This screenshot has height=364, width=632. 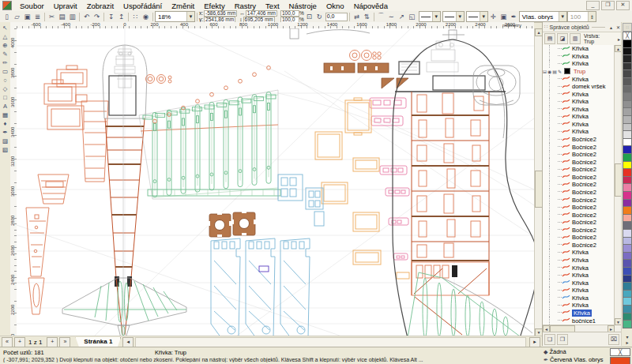 I want to click on outline-swatch, so click(x=620, y=360).